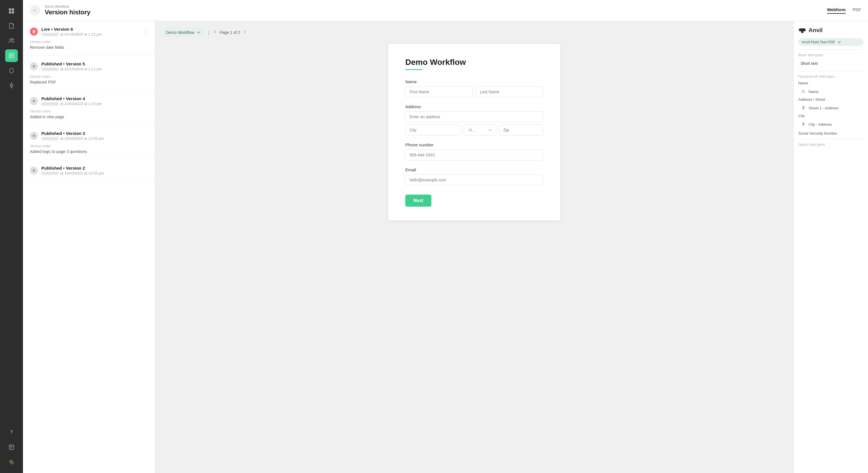 Image resolution: width=868 pixels, height=473 pixels. Describe the element at coordinates (844, 10) in the screenshot. I see `header-tabs: Webform PDF` at that location.